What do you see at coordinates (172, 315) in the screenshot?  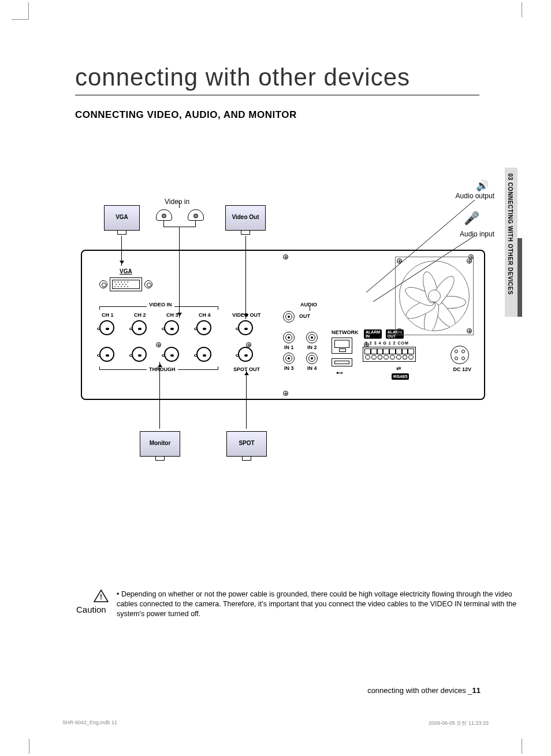 I see `ch3-label: CH 3` at bounding box center [172, 315].